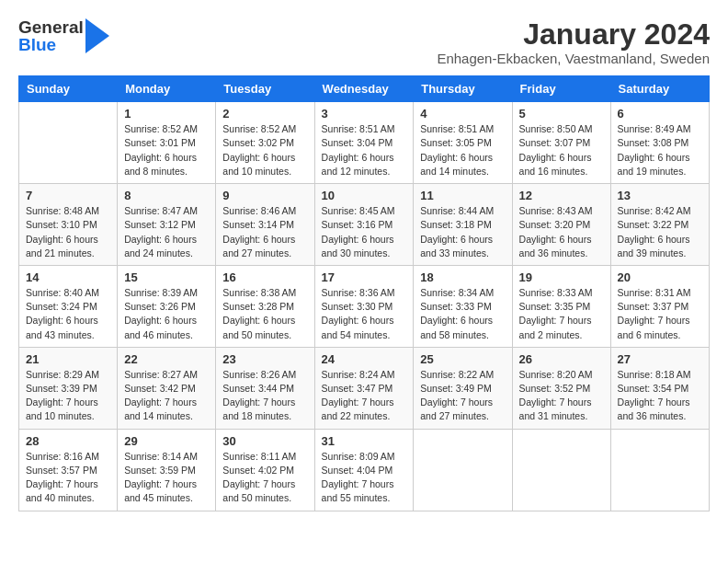 This screenshot has height=563, width=728. Describe the element at coordinates (51, 44) in the screenshot. I see `logo-blue-text: Blue` at that location.